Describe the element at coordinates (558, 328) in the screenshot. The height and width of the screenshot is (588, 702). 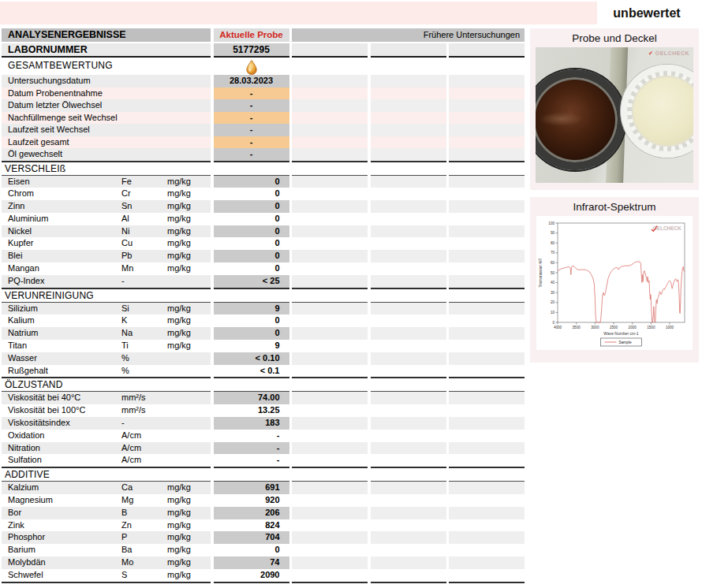
I see `svg-text: 4000` at that location.